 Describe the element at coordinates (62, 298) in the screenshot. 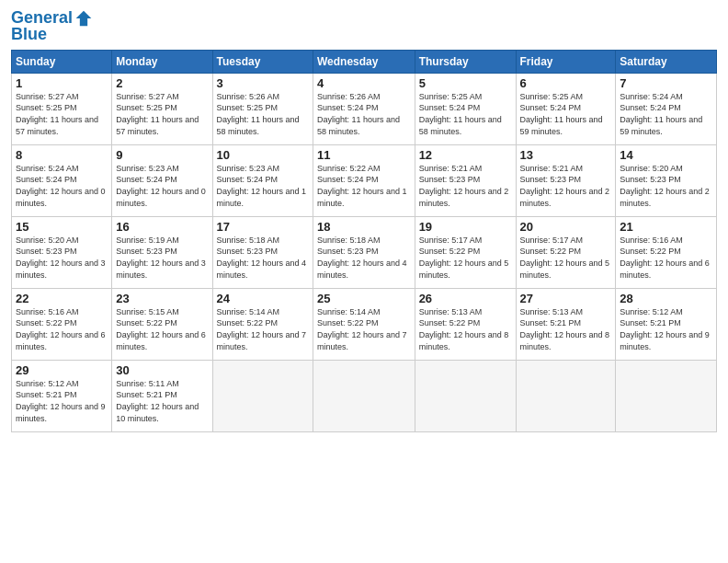

I see `day-number: 22` at that location.